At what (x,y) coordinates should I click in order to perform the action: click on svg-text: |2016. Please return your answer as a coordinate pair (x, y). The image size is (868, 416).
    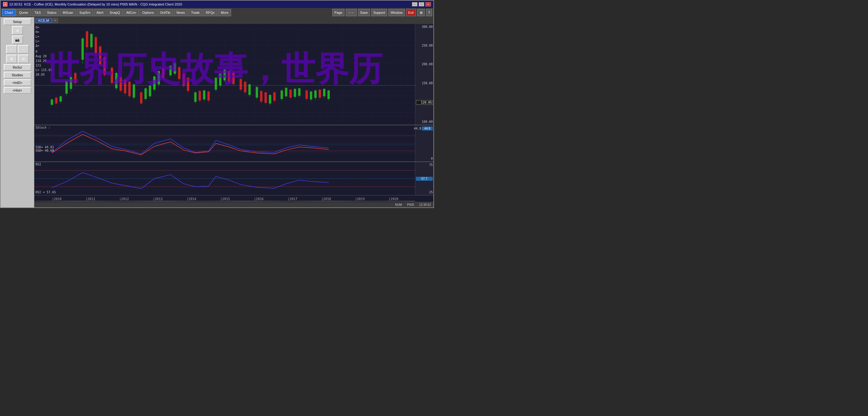
    Looking at the image, I should click on (259, 199).